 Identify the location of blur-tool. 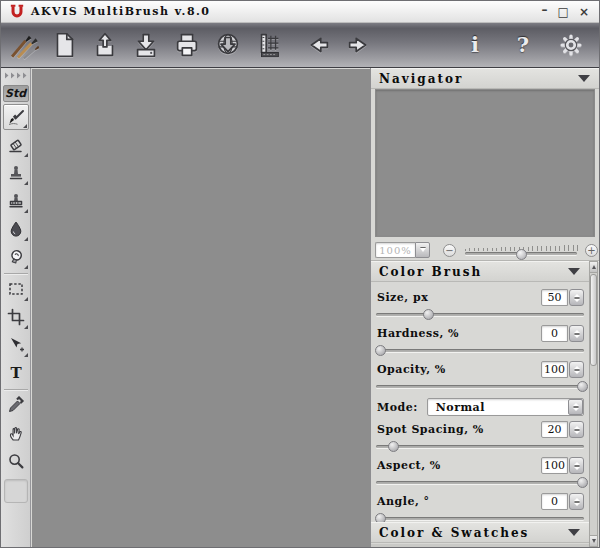
(16, 229).